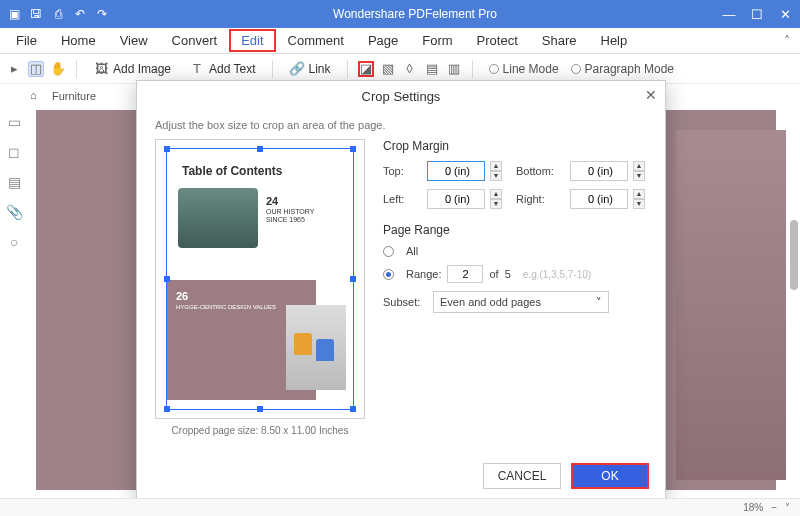  What do you see at coordinates (557, 274) in the screenshot?
I see `range-example: e.g.(1,3,5,7-10)` at bounding box center [557, 274].